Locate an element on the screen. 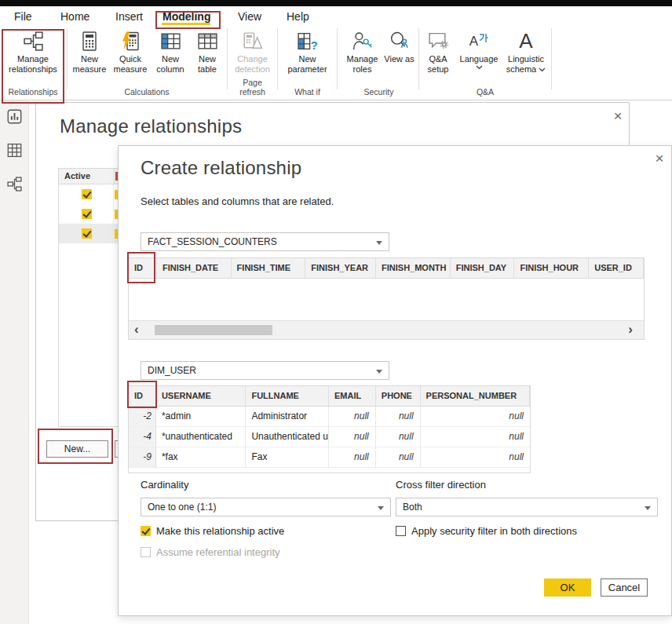  bottom-table-select: DIM_USER is located at coordinates (265, 370).